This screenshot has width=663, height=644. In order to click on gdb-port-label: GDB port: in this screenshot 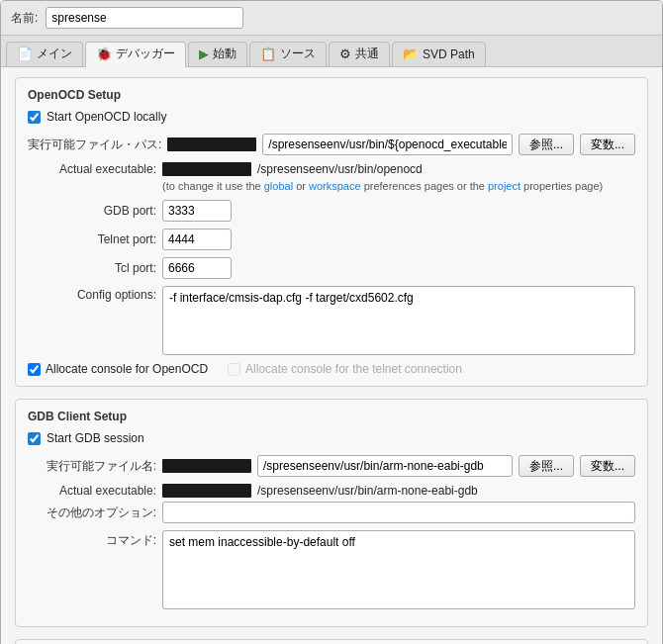, I will do `click(92, 211)`.